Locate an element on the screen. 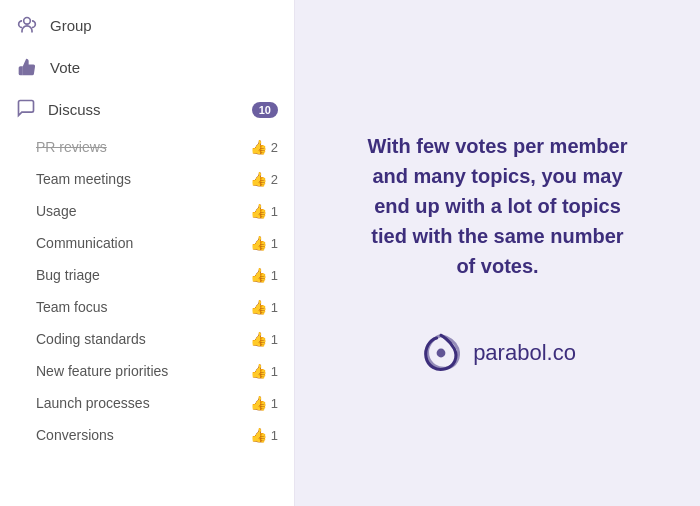  sub-item-label: Usage is located at coordinates (56, 211).